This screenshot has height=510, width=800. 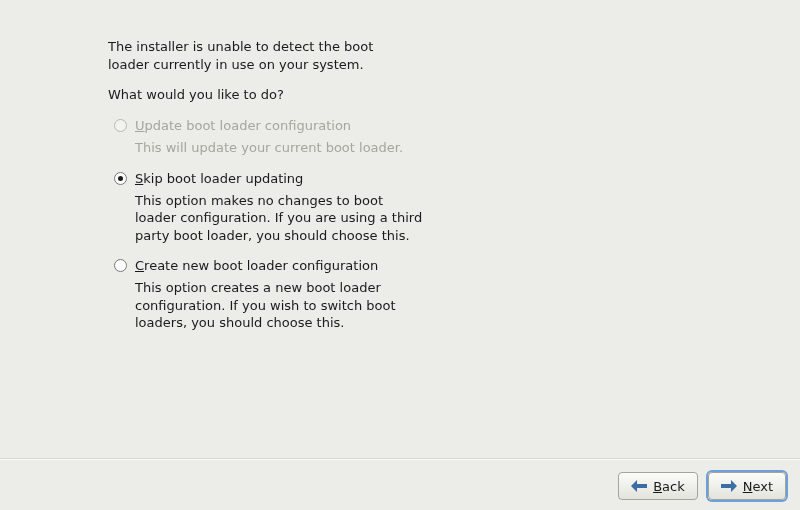 I want to click on intro-line2: loader currently in use on your system., so click(x=236, y=64).